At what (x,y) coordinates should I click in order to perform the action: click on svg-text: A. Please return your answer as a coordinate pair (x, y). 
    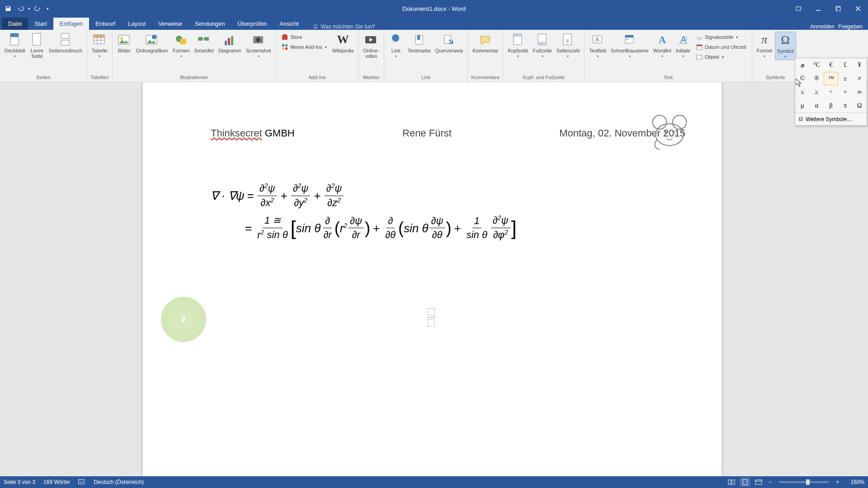
    Looking at the image, I should click on (597, 39).